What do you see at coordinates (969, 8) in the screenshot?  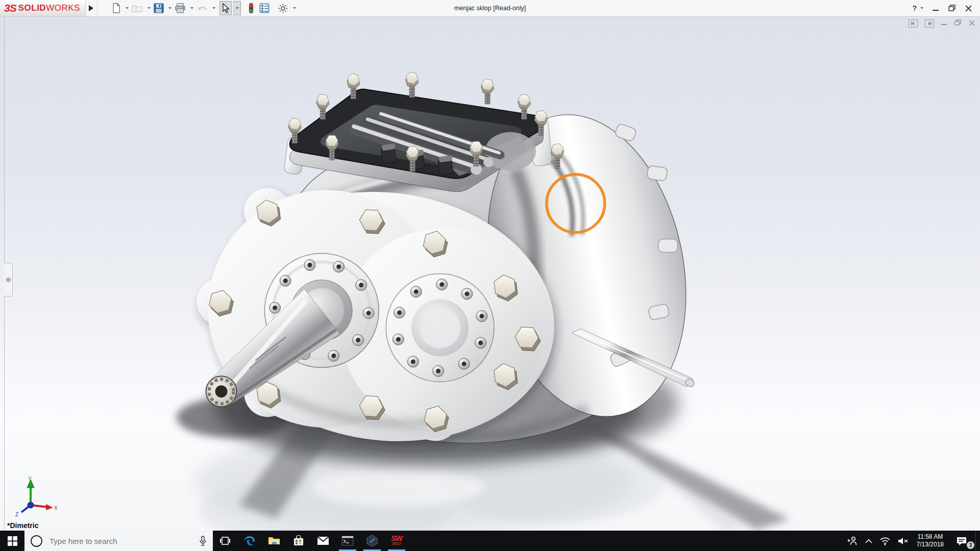 I see `close-button` at bounding box center [969, 8].